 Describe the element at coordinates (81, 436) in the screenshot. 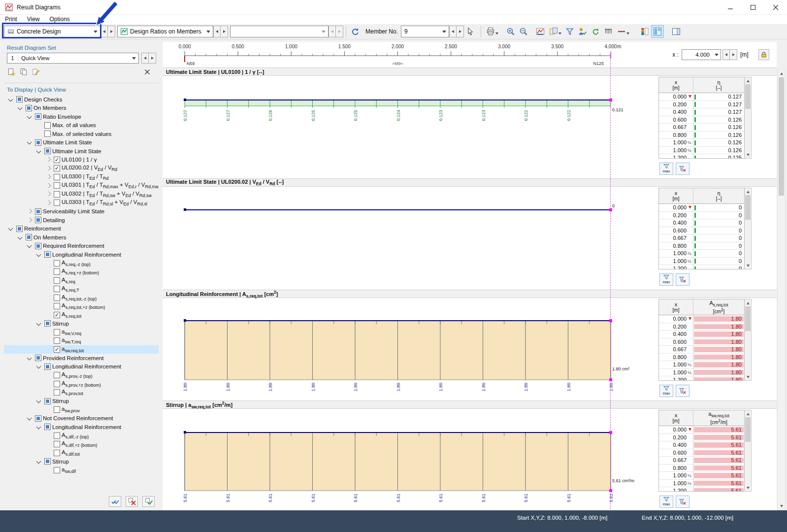

I see `tree-item: As,dif,-z (top)` at that location.